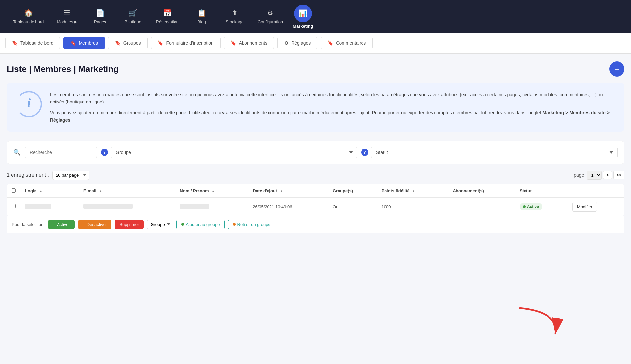  Describe the element at coordinates (316, 207) in the screenshot. I see `table-body: 26/05/2021 10:49:06 Or 1000 Active Modif…` at that location.